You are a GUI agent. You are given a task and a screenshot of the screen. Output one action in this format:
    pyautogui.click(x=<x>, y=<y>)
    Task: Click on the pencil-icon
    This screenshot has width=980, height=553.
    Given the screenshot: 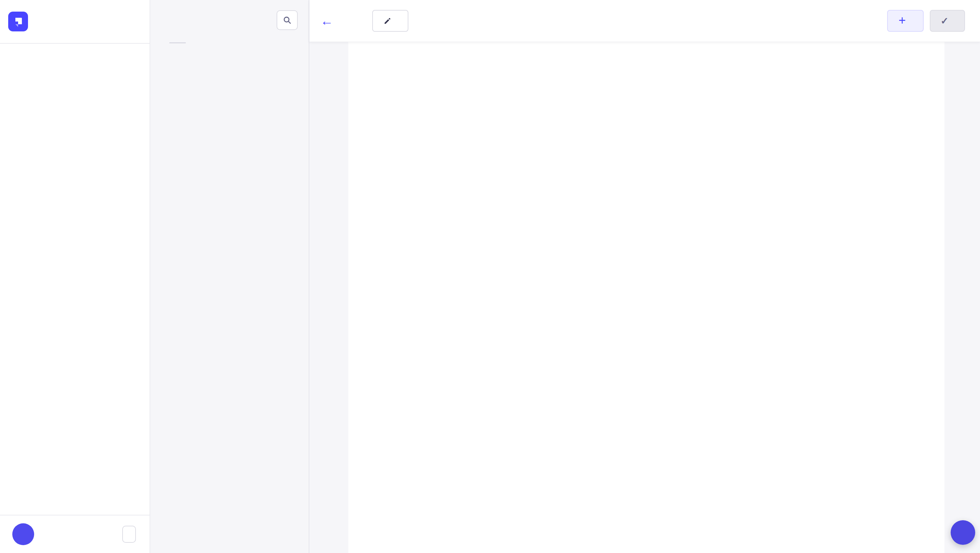 What is the action you would take?
    pyautogui.click(x=387, y=21)
    